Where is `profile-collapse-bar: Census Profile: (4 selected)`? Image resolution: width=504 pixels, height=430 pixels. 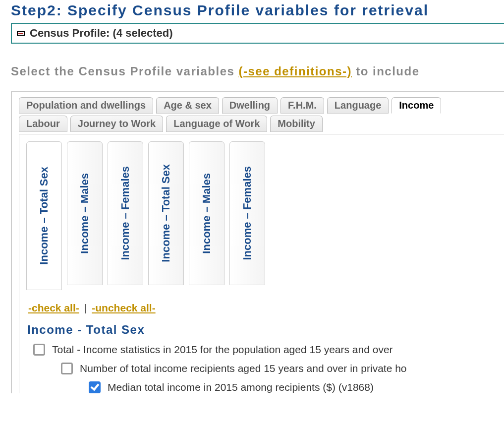
profile-collapse-bar: Census Profile: (4 selected) is located at coordinates (258, 33).